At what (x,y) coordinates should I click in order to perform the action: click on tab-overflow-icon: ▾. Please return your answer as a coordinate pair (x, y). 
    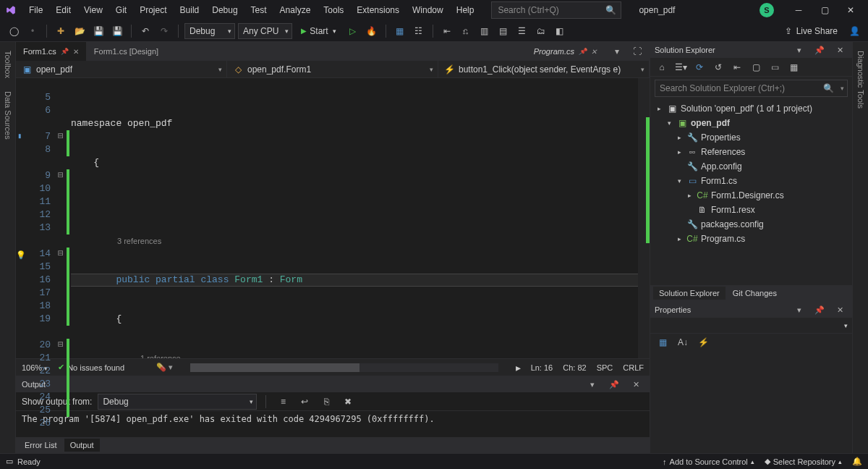
    Looking at the image, I should click on (617, 51).